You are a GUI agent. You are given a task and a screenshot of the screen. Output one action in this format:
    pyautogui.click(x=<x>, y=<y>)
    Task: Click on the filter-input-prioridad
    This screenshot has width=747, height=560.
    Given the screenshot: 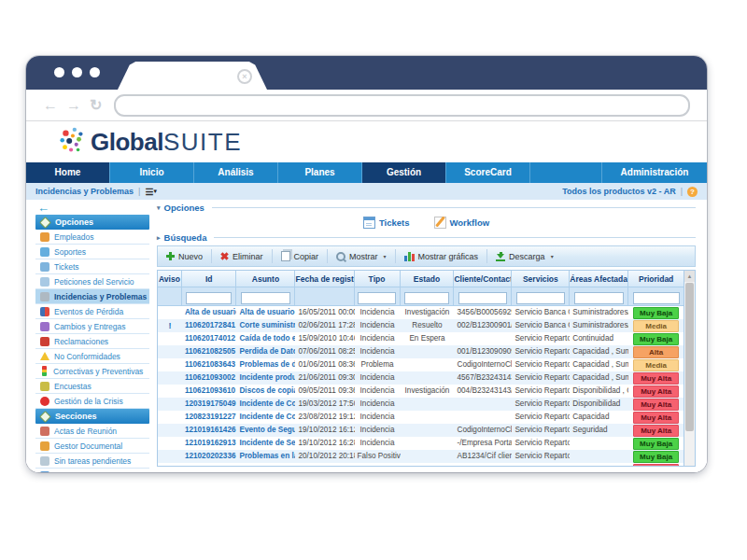 What is the action you would take?
    pyautogui.click(x=656, y=299)
    